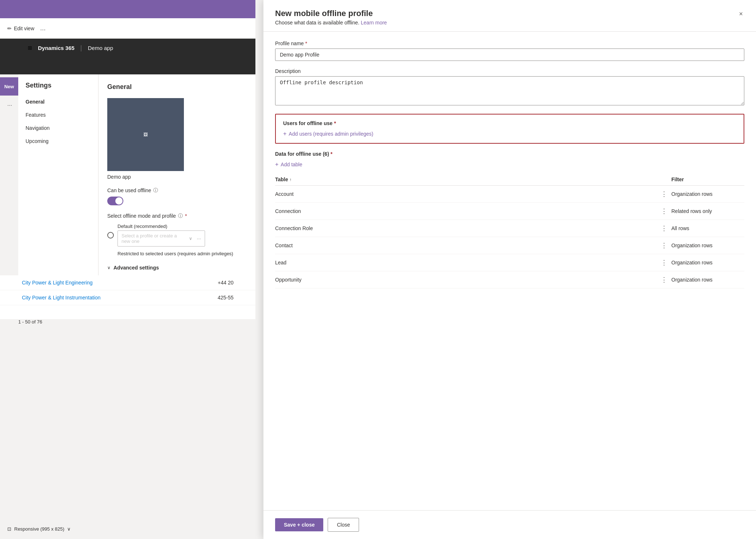  Describe the element at coordinates (57, 283) in the screenshot. I see `city-power-engineering-link: City Power & Light Engineering` at that location.